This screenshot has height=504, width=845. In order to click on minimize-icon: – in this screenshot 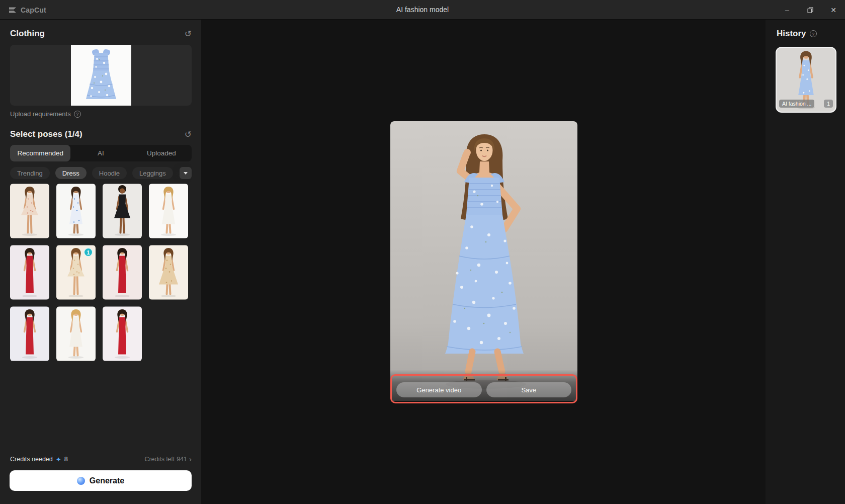, I will do `click(787, 10)`.